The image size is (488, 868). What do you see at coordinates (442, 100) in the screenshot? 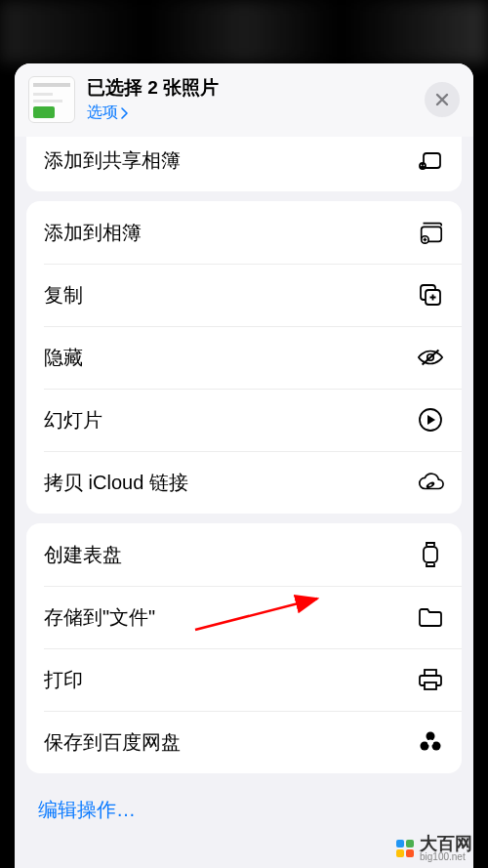
I see `close-icon` at bounding box center [442, 100].